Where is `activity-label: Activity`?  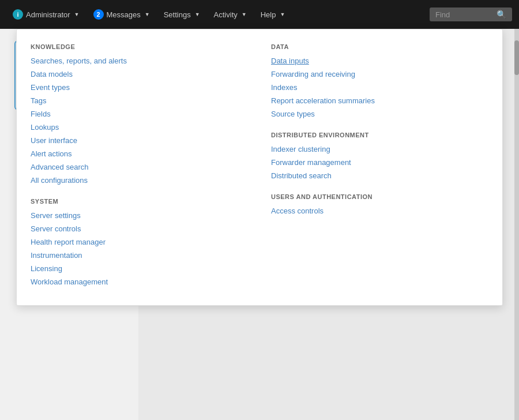
activity-label: Activity is located at coordinates (226, 15).